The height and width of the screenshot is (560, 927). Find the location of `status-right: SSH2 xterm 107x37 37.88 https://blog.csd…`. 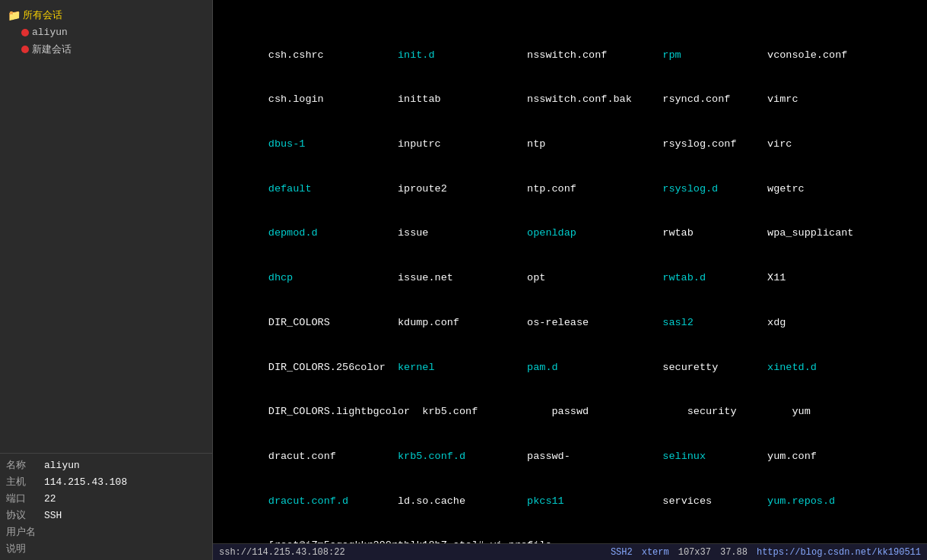

status-right: SSH2 xterm 107x37 37.88 https://blog.csd… is located at coordinates (766, 552).